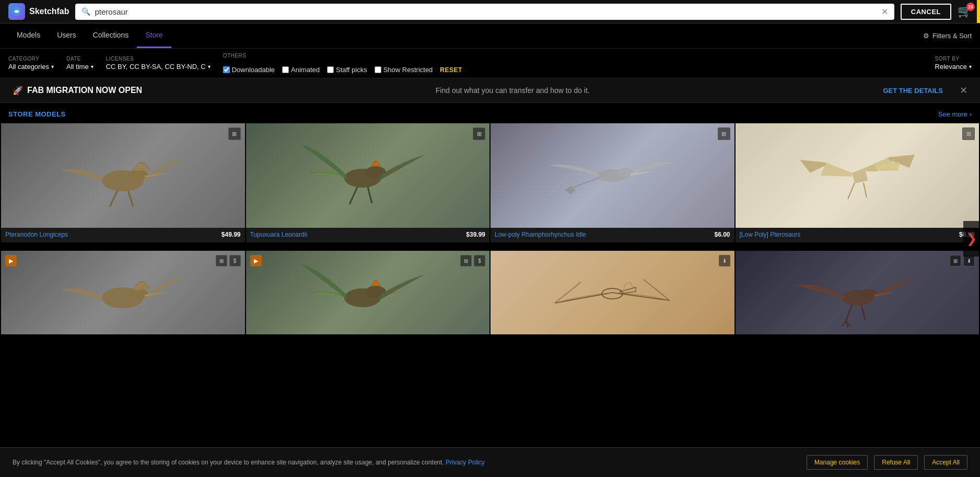  Describe the element at coordinates (279, 235) in the screenshot. I see `card-name-2: Tupuxuara Leonardii` at that location.